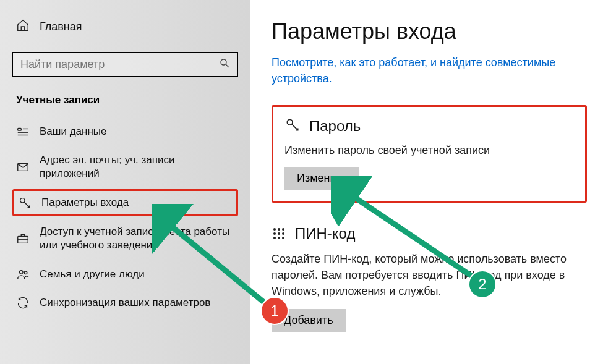 The width and height of the screenshot is (616, 364). I want to click on password-title: Пароль, so click(335, 126).